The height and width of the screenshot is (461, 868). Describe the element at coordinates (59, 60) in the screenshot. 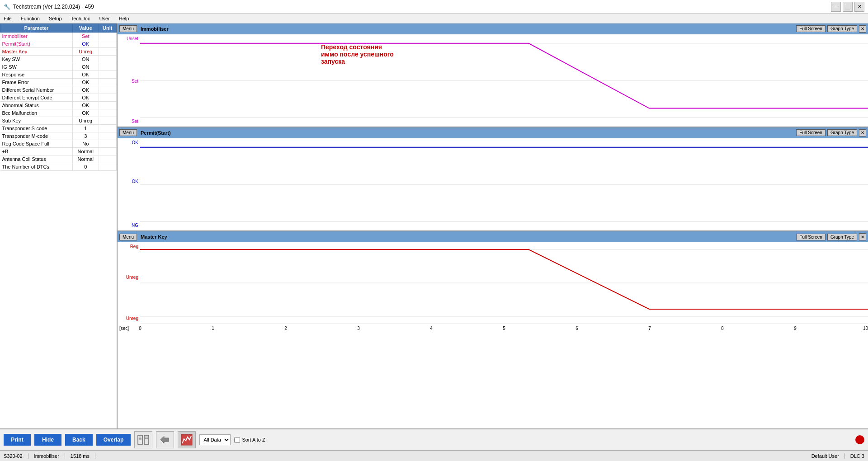

I see `table-row: Key SWON` at that location.